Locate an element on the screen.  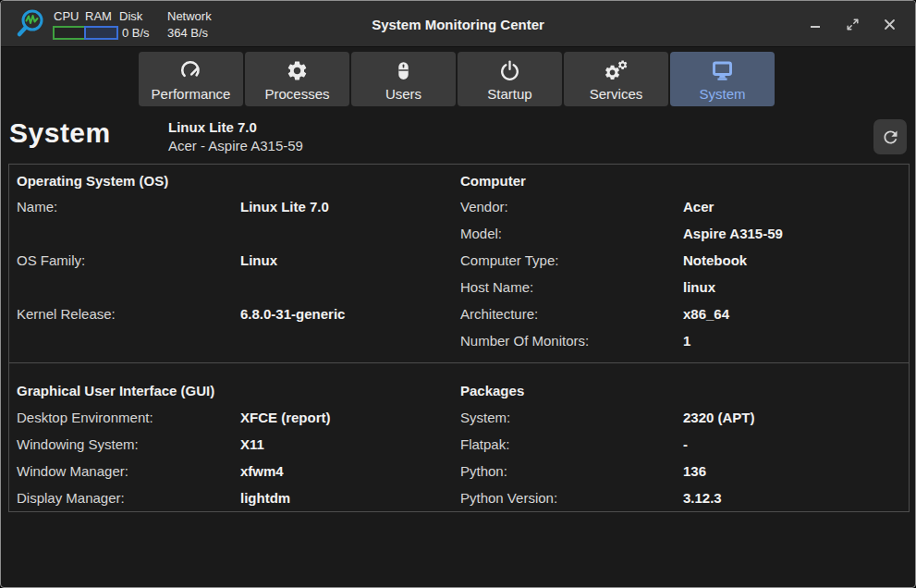
row-label: Desktop Environment: is located at coordinates (85, 418).